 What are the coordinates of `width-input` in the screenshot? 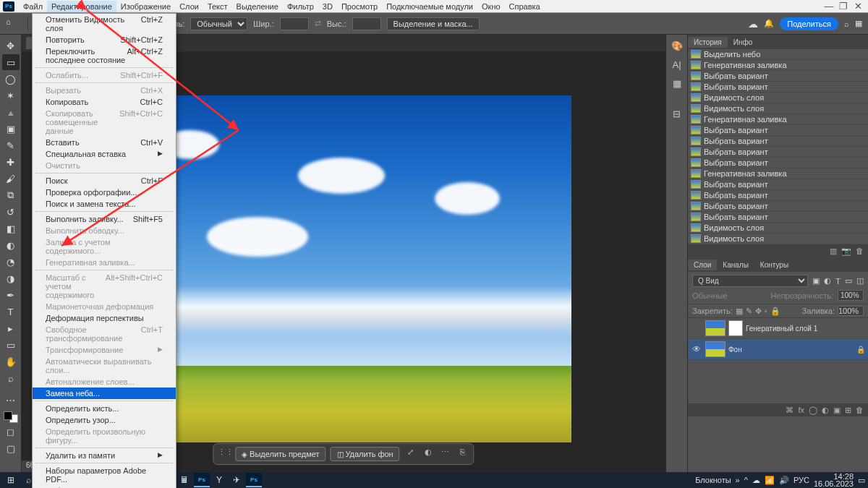 It's located at (294, 24).